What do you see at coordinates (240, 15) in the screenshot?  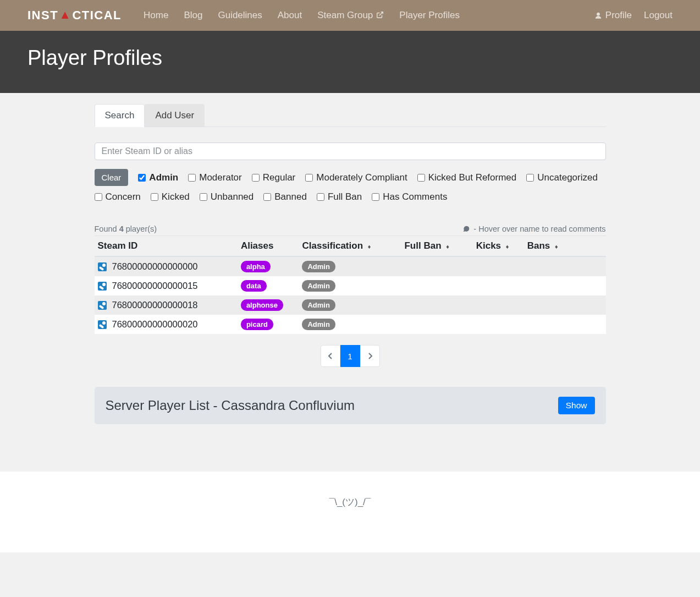 I see `nav-guidelines: Guidelines` at bounding box center [240, 15].